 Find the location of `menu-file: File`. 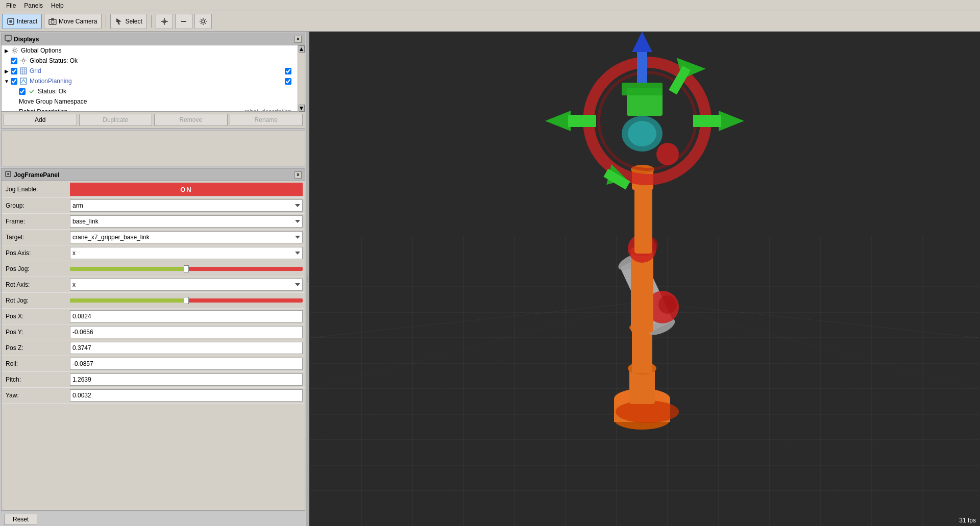

menu-file: File is located at coordinates (11, 6).